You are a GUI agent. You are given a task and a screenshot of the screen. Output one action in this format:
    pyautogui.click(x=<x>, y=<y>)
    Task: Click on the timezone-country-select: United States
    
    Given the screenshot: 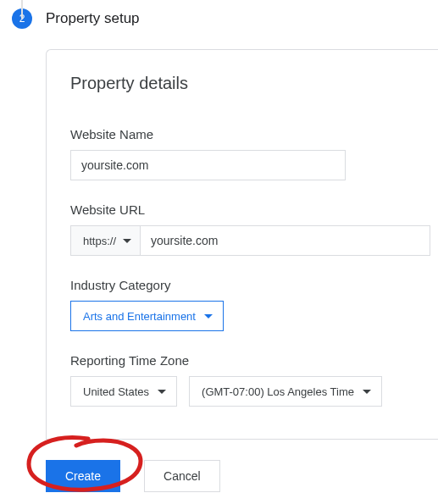 What is the action you would take?
    pyautogui.click(x=124, y=391)
    